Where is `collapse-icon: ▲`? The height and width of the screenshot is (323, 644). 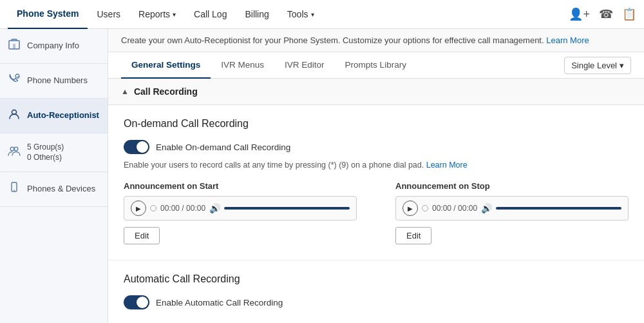 collapse-icon: ▲ is located at coordinates (125, 92).